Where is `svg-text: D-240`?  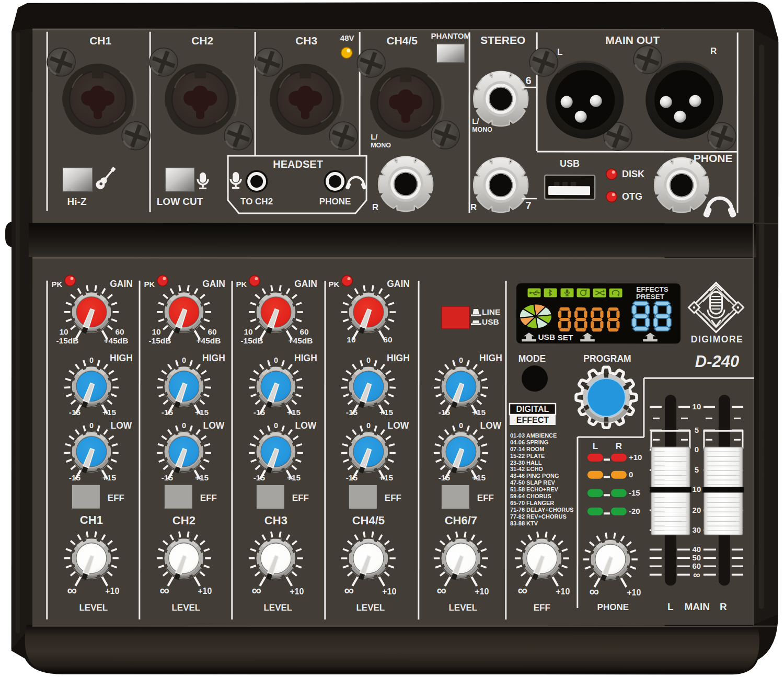 svg-text: D-240 is located at coordinates (717, 362).